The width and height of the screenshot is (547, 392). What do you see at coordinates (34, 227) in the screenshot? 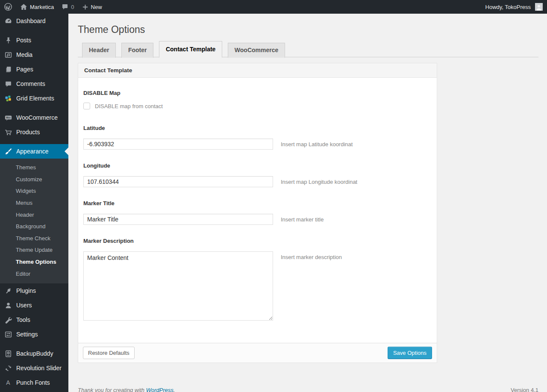
I see `submenu-item-background: Background` at bounding box center [34, 227].